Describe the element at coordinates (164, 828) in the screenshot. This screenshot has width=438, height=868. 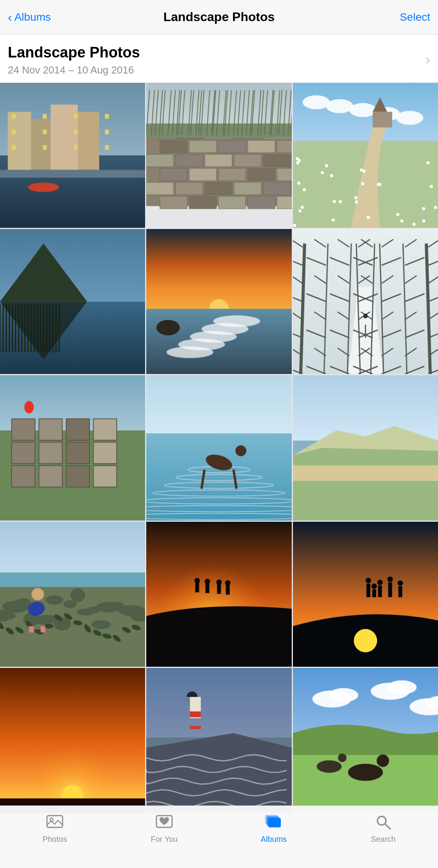
I see `tab-for-you: For You` at that location.